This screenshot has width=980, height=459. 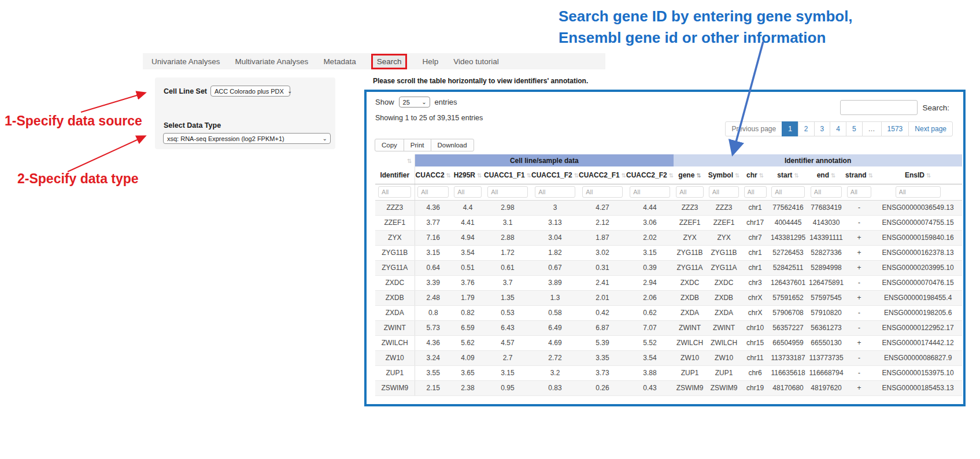 I want to click on table-row: ZXDA0.80.820.530.580.420.62ZXDAZXDAchrX5…, so click(x=668, y=313).